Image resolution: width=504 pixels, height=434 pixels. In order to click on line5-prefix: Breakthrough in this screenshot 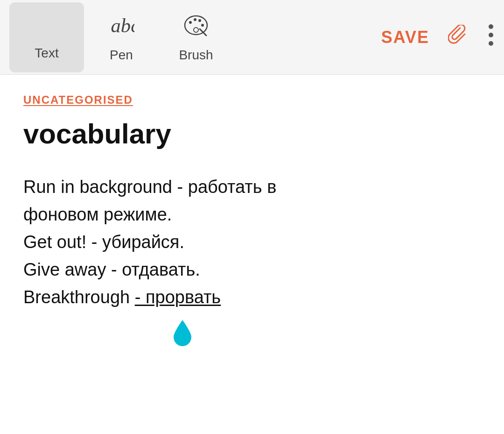, I will do `click(79, 297)`.